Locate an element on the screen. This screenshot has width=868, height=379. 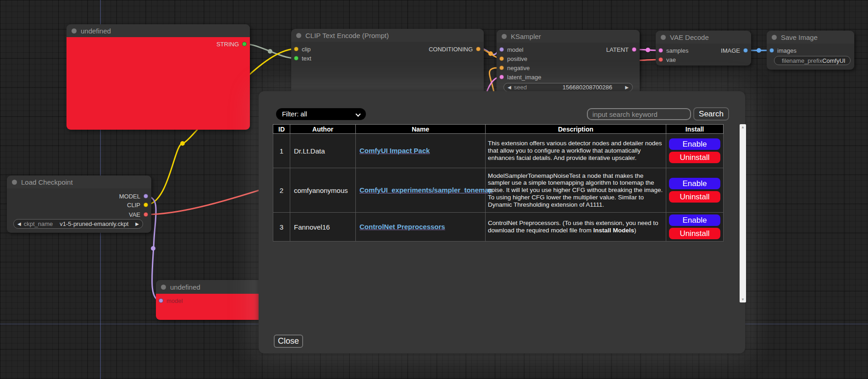
node-title-bar: Save Image is located at coordinates (811, 37).